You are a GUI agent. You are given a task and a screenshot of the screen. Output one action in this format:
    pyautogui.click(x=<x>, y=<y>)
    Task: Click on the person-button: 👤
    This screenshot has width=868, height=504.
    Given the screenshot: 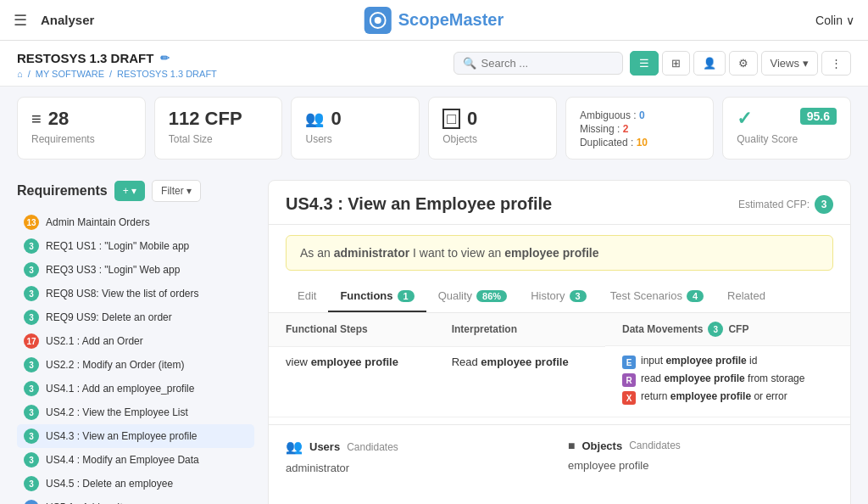 What is the action you would take?
    pyautogui.click(x=709, y=63)
    